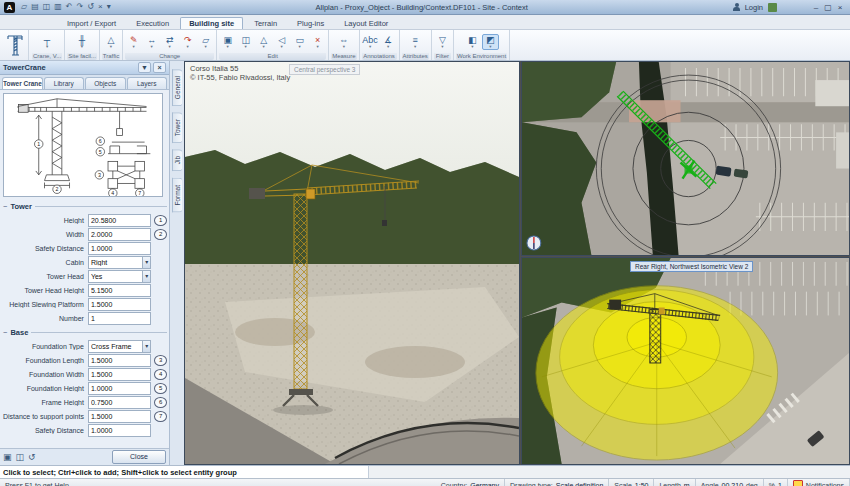  I want to click on move-icon: ◫ ▾, so click(246, 42).